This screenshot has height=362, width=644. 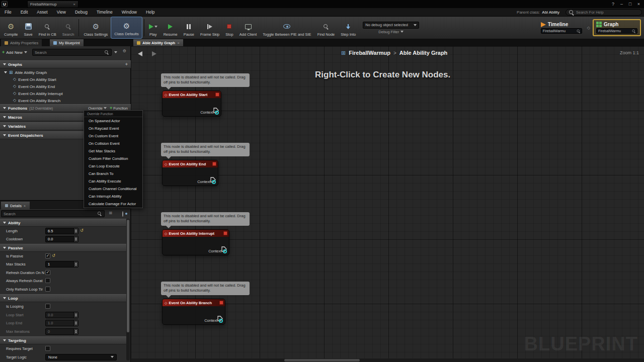 What do you see at coordinates (62, 239) in the screenshot?
I see `cooldown-input: 0.0` at bounding box center [62, 239].